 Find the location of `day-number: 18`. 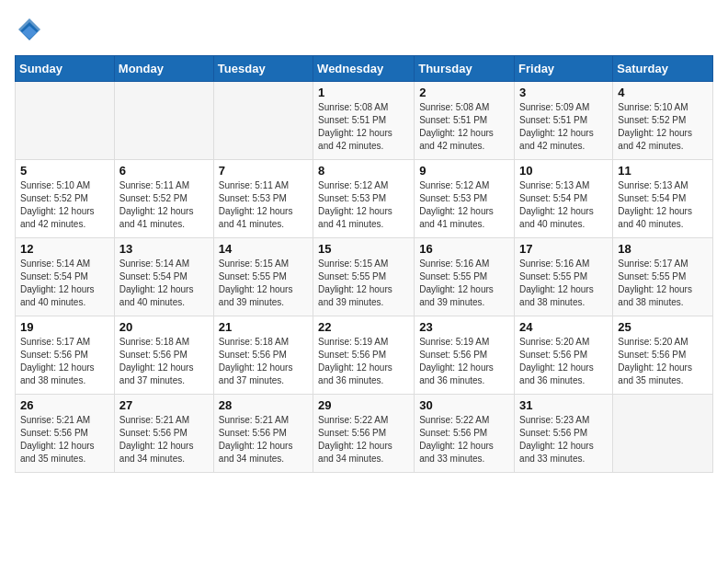

day-number: 18 is located at coordinates (663, 248).